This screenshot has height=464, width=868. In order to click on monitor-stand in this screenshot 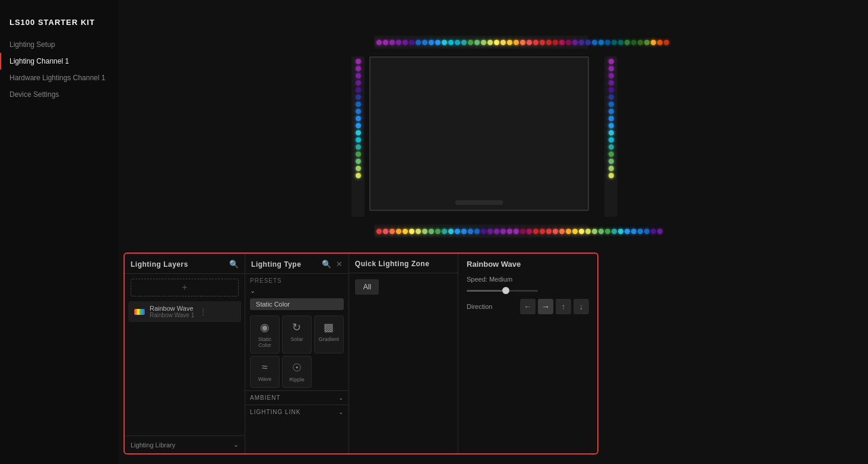, I will do `click(479, 203)`.